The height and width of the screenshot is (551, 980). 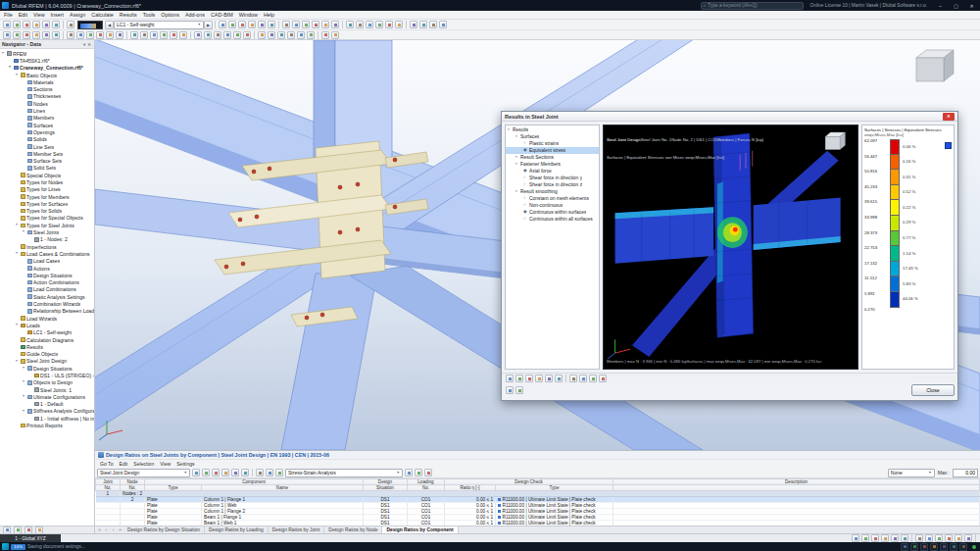 What do you see at coordinates (143, 473) in the screenshot?
I see `table-category-combo: Steel Joint Design ▼` at bounding box center [143, 473].